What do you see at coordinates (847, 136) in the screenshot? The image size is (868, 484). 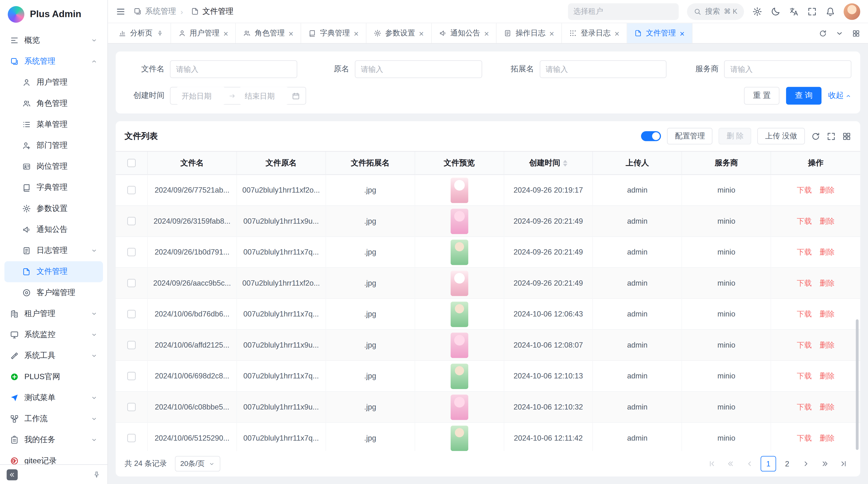 I see `column-settings-icon` at bounding box center [847, 136].